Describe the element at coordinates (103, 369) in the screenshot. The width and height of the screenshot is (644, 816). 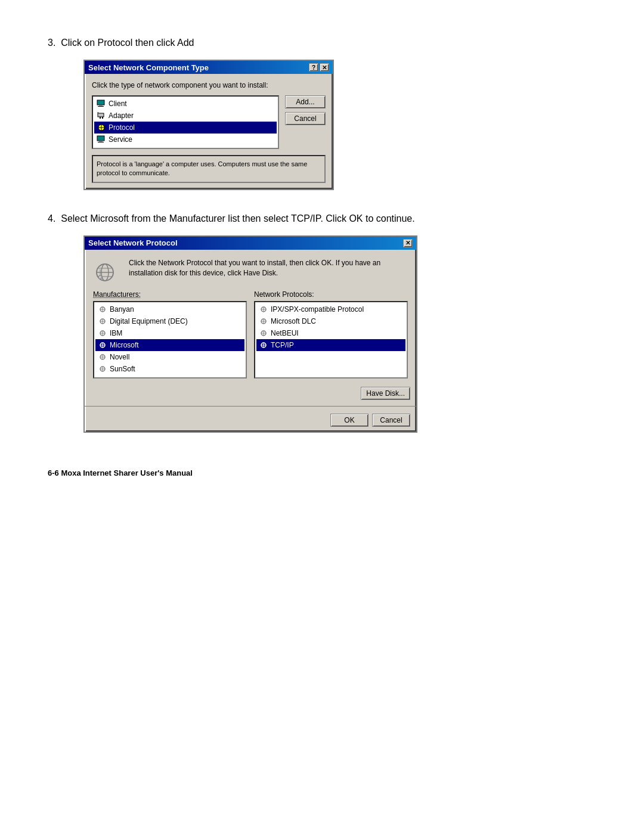
I see `sunsoft-icon` at that location.